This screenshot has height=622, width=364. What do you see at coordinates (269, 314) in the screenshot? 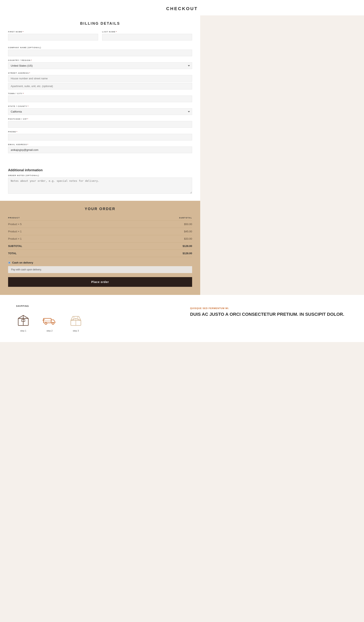
I see `shipping-headline: DUIS AC JUSTO A ORCI CONSECTETUR PRETIUM…` at bounding box center [269, 314].